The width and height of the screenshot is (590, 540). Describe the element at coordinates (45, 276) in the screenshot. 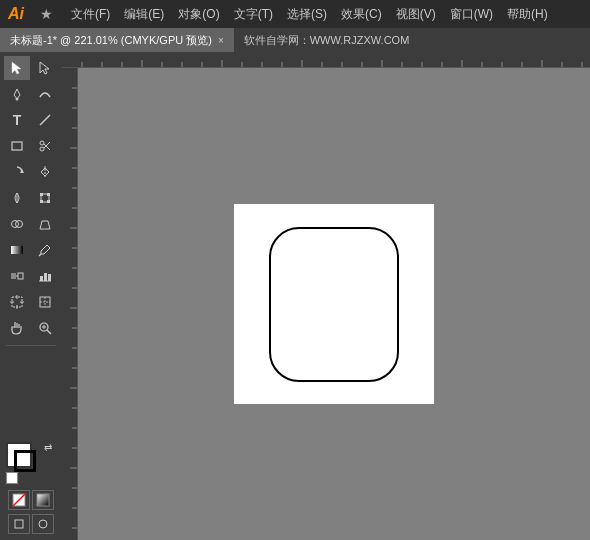

I see `column-graph-tool` at that location.